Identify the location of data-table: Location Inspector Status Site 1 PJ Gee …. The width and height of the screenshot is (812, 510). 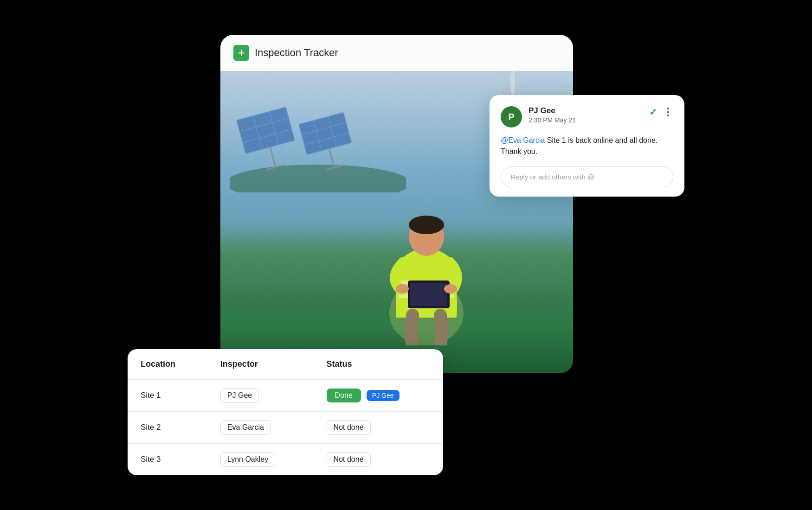
(285, 412).